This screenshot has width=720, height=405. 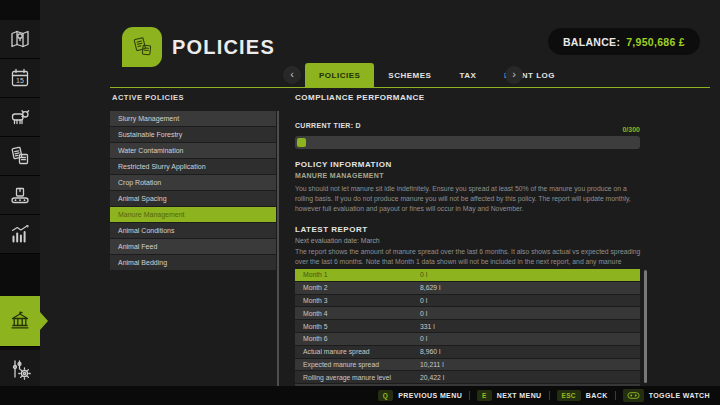 I want to click on sidebar-item-animals, so click(x=20, y=118).